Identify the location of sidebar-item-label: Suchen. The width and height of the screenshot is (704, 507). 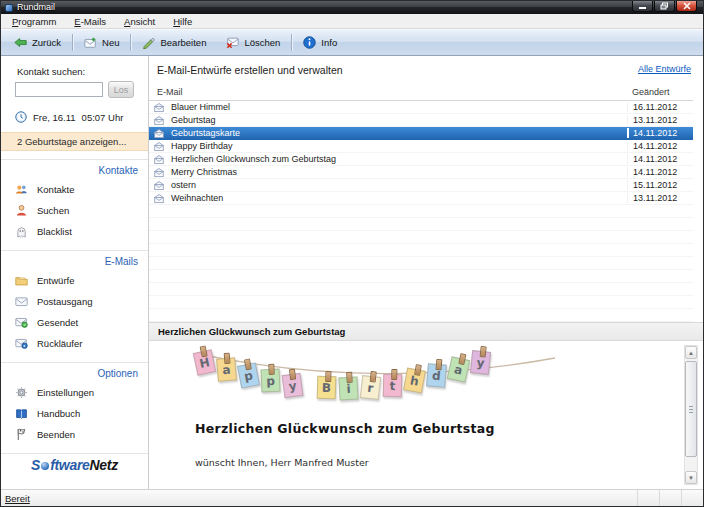
(53, 210).